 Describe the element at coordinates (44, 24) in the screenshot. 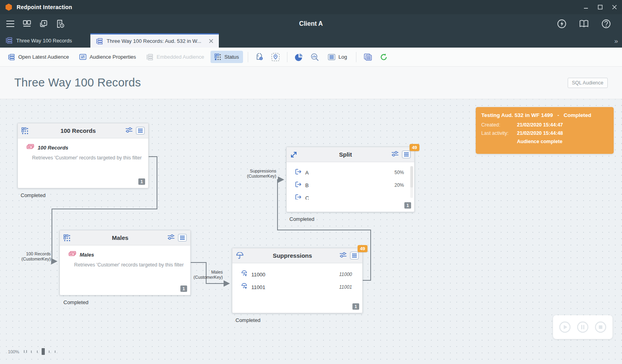

I see `folders-icon` at that location.